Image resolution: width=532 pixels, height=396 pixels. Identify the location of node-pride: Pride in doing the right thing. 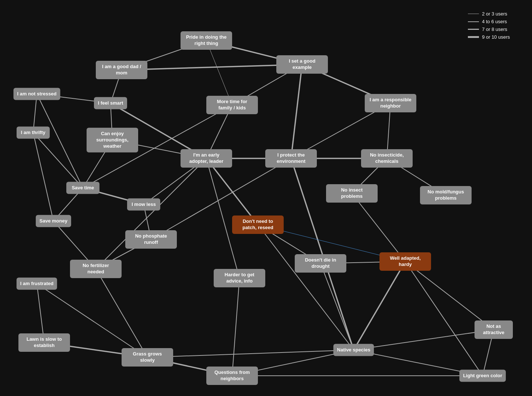
(206, 41).